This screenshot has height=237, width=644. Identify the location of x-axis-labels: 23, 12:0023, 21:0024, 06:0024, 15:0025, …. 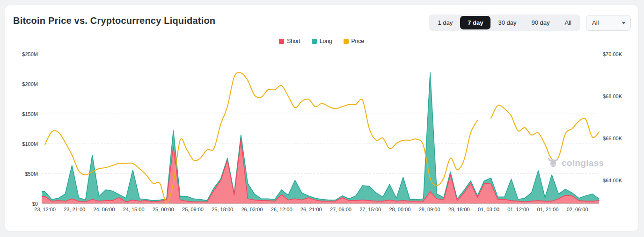
(311, 209).